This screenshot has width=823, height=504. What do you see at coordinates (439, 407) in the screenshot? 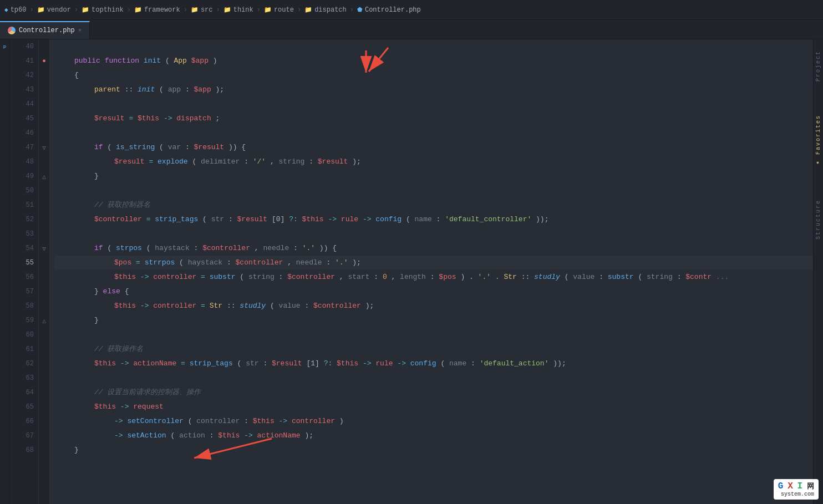
I see `code-line-65: $this -> request` at bounding box center [439, 407].